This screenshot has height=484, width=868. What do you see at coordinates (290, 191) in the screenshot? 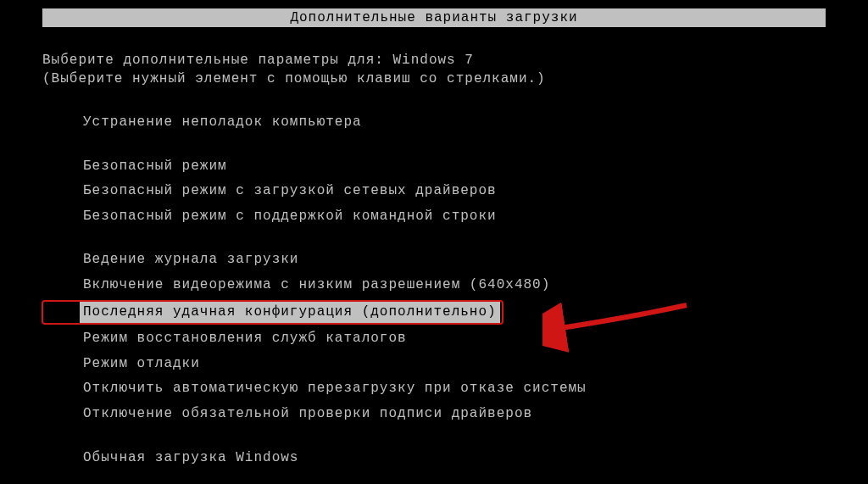
I see `boot-option-label: Безопасный режим с загрузкой сетевых дра…` at bounding box center [290, 191].